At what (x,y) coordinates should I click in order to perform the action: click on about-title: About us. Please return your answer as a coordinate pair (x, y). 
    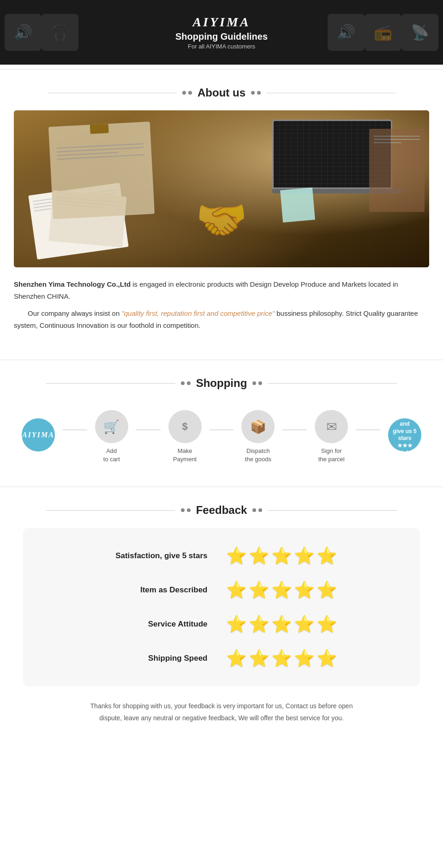
    Looking at the image, I should click on (222, 93).